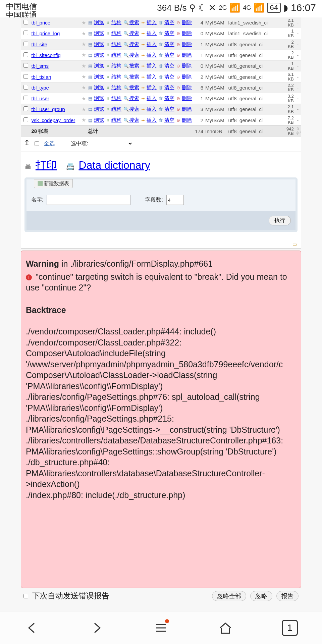 The width and height of the screenshot is (322, 644). I want to click on table-name-link: tbl_user_group, so click(48, 109).